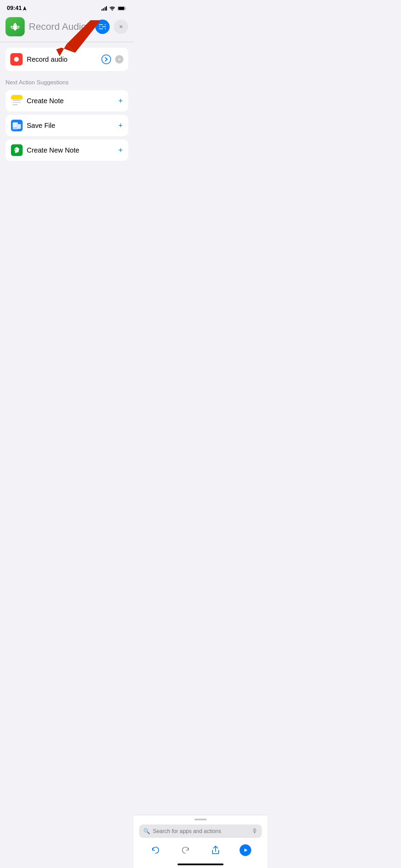 This screenshot has width=401, height=868. Describe the element at coordinates (67, 106) in the screenshot. I see `main-content: Record audio ✕ Next Action Suggestions` at that location.